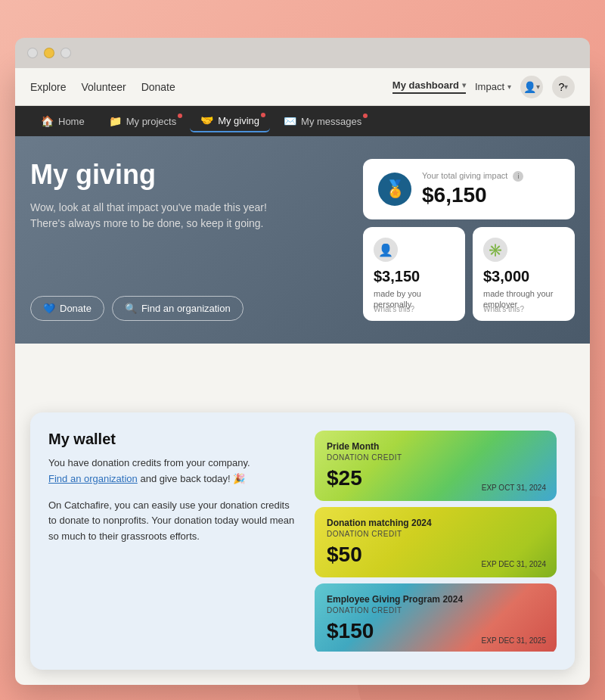 This screenshot has width=605, height=700. I want to click on tab-projects-label: My projects, so click(151, 121).